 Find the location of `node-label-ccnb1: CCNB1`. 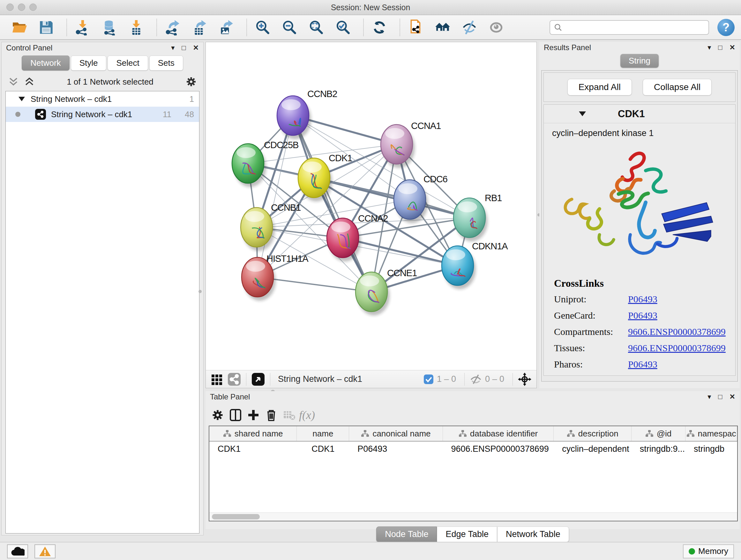

node-label-ccnb1: CCNB1 is located at coordinates (286, 207).